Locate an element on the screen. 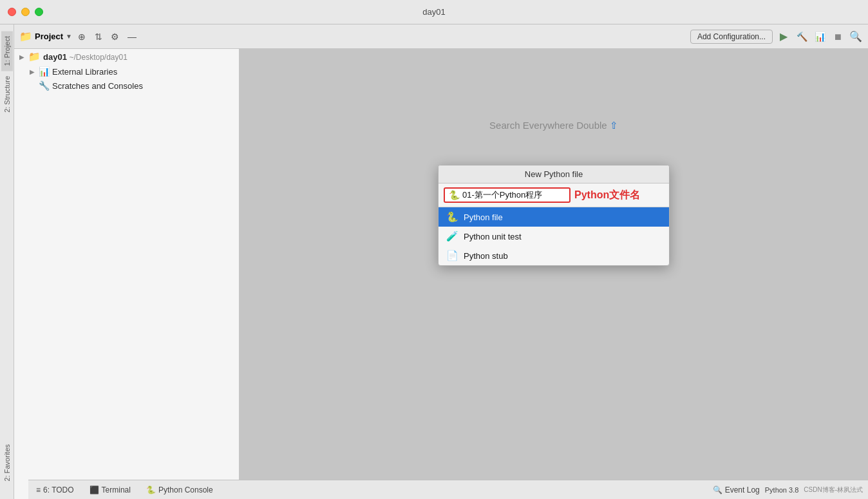 The width and height of the screenshot is (868, 499). minimize-button is located at coordinates (26, 12).